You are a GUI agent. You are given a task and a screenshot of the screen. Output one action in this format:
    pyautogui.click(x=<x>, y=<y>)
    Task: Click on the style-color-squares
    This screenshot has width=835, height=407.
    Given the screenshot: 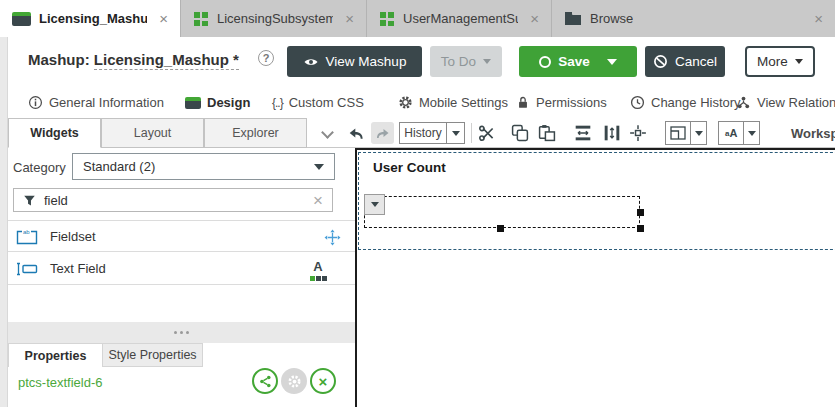 What is the action you would take?
    pyautogui.click(x=318, y=278)
    